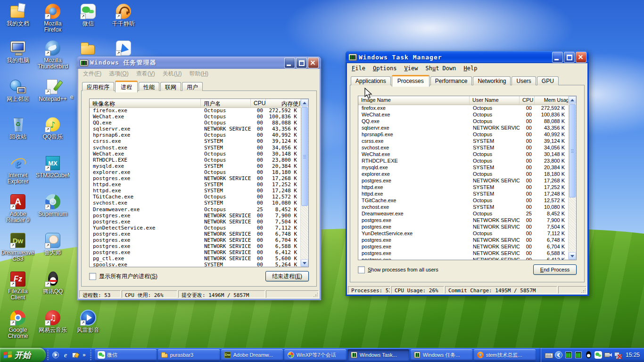 Image resolution: width=644 pixels, height=362 pixels. What do you see at coordinates (53, 167) in the screenshot?
I see `desktop-icon-stm32: MX STM32CubeMX` at bounding box center [53, 167].